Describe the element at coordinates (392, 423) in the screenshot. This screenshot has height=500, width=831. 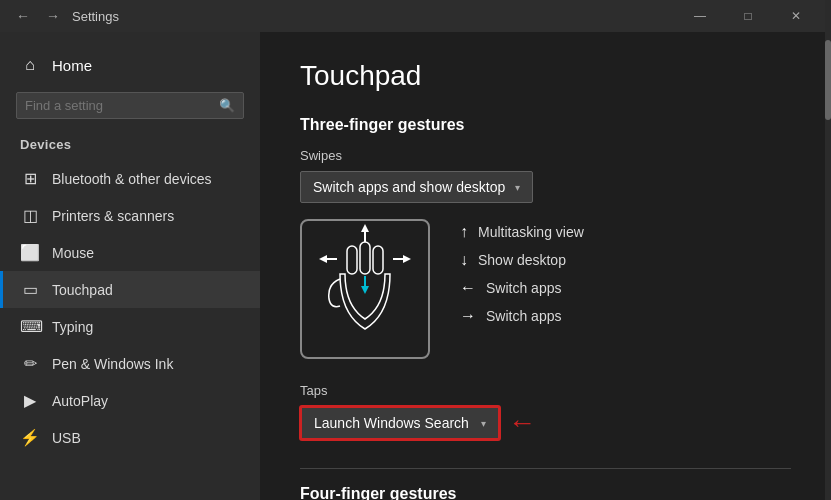
I see `taps-value: Launch Windows Search` at that location.